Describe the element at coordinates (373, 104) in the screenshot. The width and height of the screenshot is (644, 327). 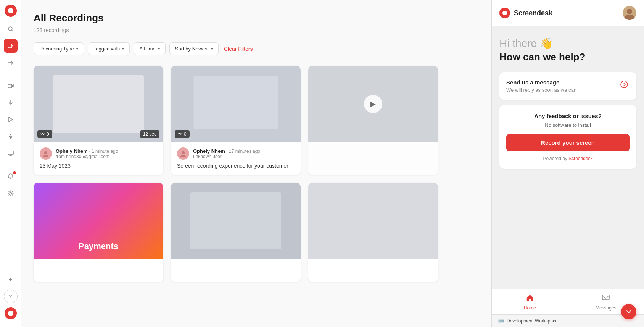
I see `play-button-3: ▶` at that location.